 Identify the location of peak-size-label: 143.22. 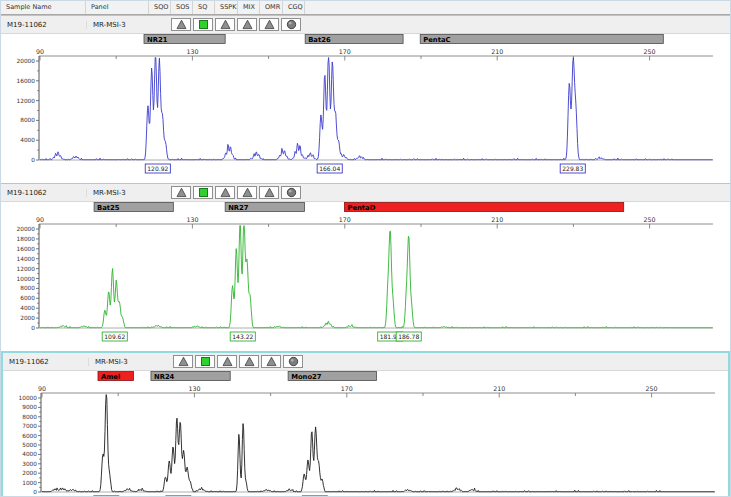
(242, 336).